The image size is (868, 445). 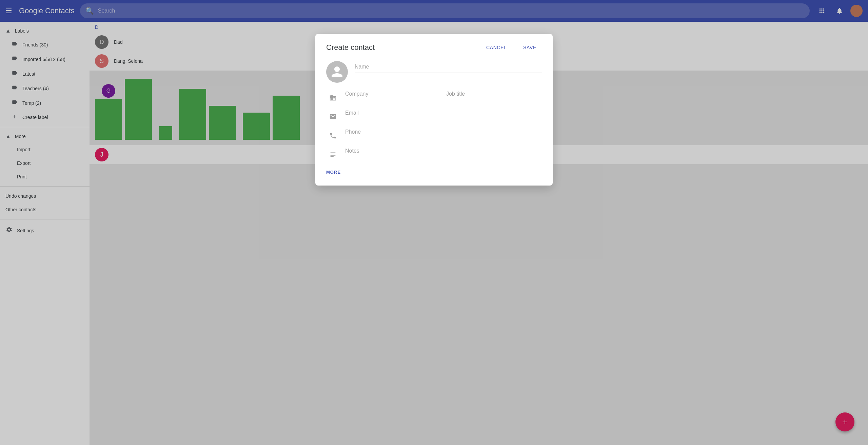 What do you see at coordinates (393, 94) in the screenshot?
I see `company-input` at bounding box center [393, 94].